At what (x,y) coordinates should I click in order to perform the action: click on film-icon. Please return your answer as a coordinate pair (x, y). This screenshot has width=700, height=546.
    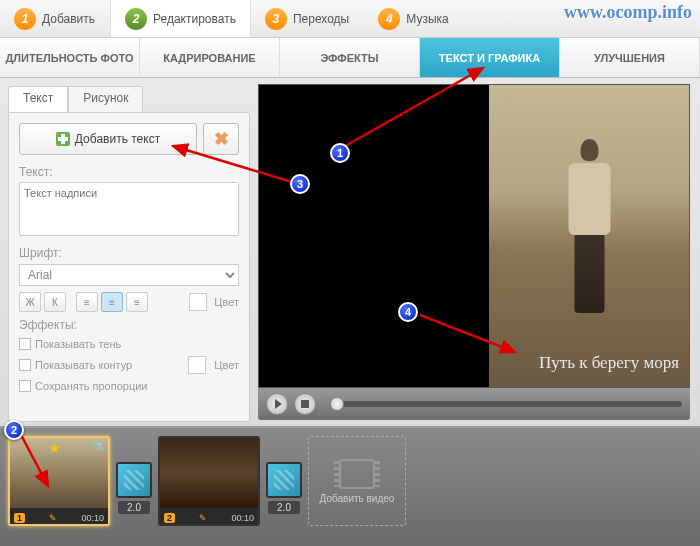
    Looking at the image, I should click on (357, 474).